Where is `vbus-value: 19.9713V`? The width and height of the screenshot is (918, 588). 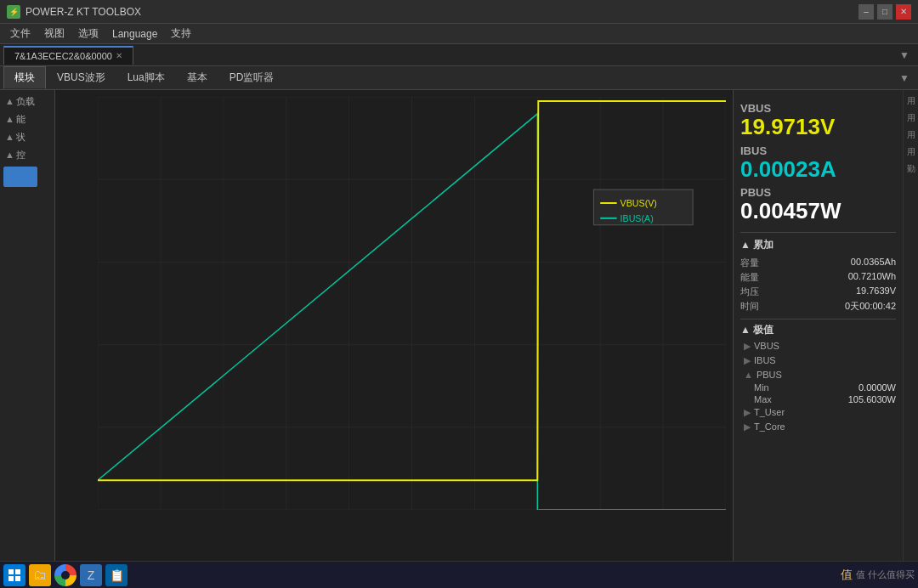 vbus-value: 19.9713V is located at coordinates (818, 127).